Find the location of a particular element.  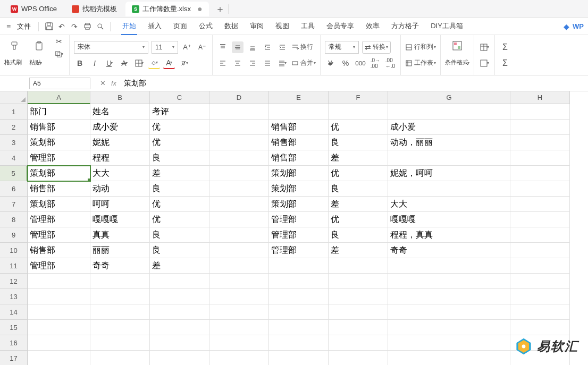

cell-D6 is located at coordinates (239, 189).